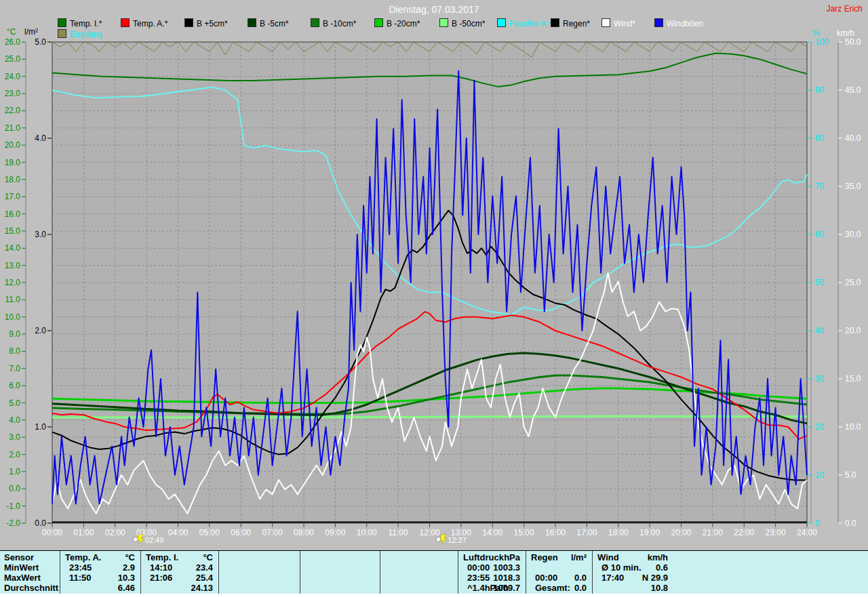 The width and height of the screenshot is (868, 597). I want to click on pct-tick-label: 20, so click(820, 427).